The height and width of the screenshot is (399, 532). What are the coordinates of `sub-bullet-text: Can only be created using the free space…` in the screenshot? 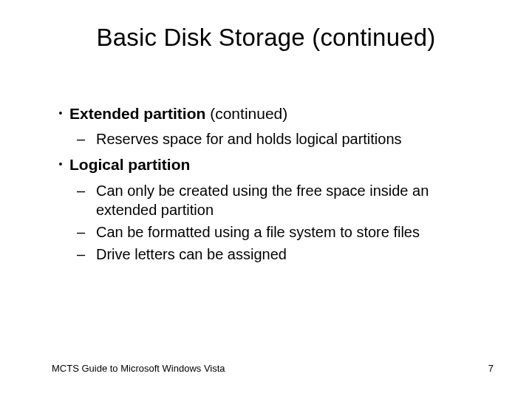 It's located at (292, 200).